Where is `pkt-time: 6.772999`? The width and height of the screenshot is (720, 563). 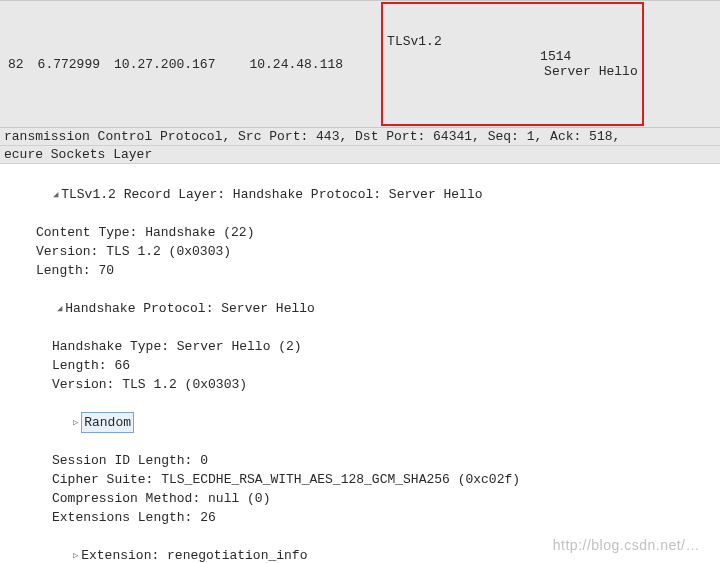 pkt-time: 6.772999 is located at coordinates (69, 64).